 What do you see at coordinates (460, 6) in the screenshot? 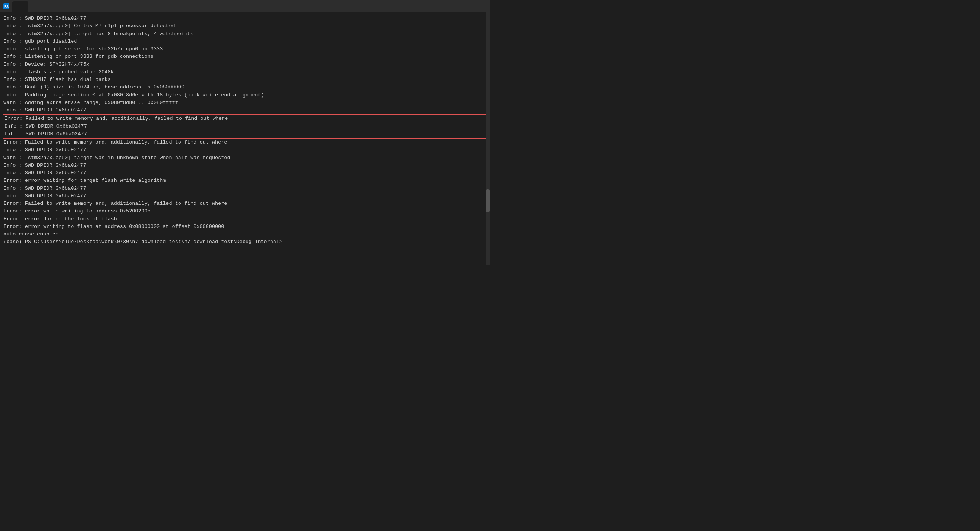
I see `maximize-button` at bounding box center [460, 6].